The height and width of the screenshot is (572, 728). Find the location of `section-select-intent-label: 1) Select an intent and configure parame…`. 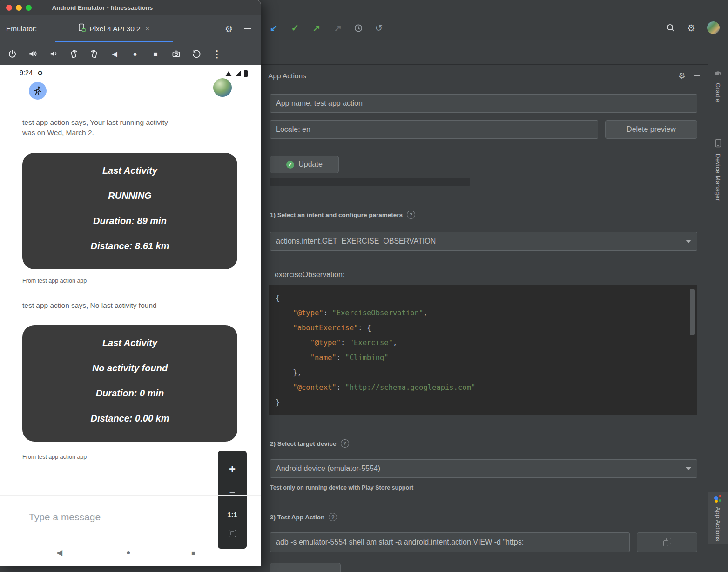

section-select-intent-label: 1) Select an intent and configure parame… is located at coordinates (336, 215).